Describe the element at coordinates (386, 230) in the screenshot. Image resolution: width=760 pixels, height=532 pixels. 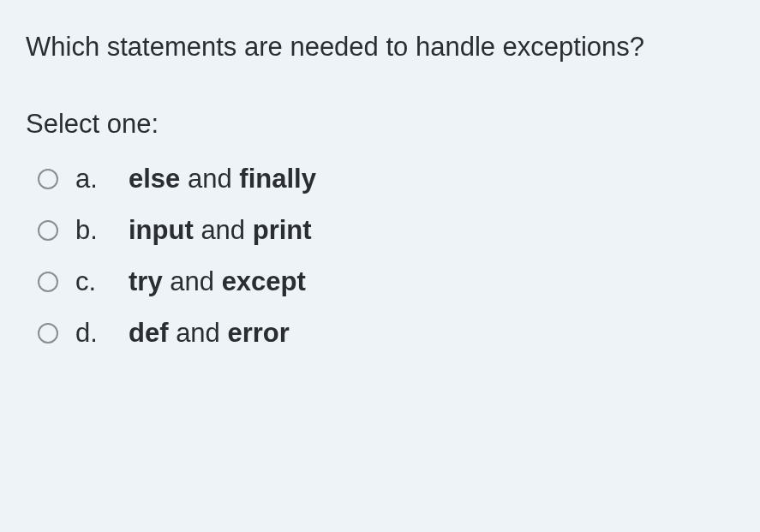
I see `option-b: b. input and print` at that location.